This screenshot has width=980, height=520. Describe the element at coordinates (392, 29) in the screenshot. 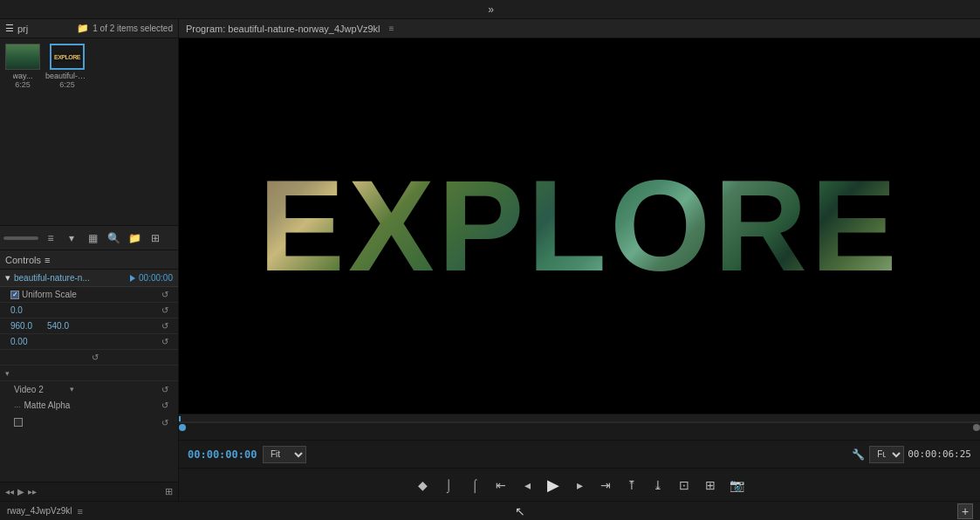

I see `monitor-menu-icon: ≡` at that location.